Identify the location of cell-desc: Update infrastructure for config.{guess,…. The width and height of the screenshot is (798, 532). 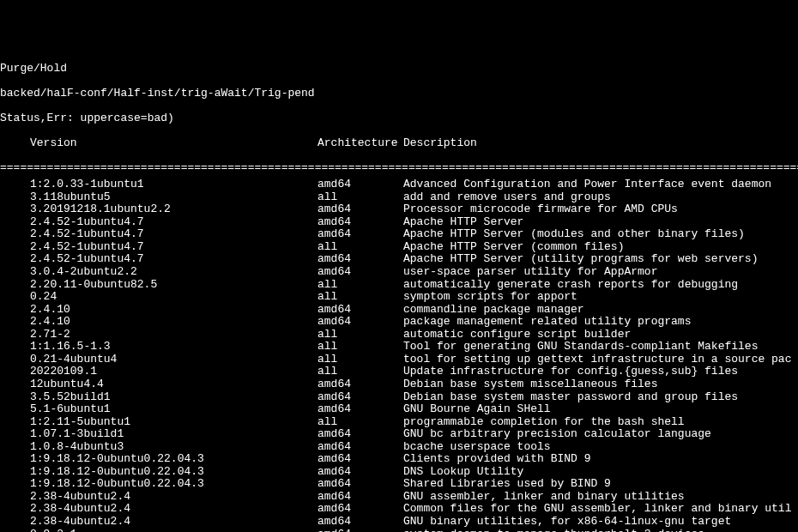
(571, 372).